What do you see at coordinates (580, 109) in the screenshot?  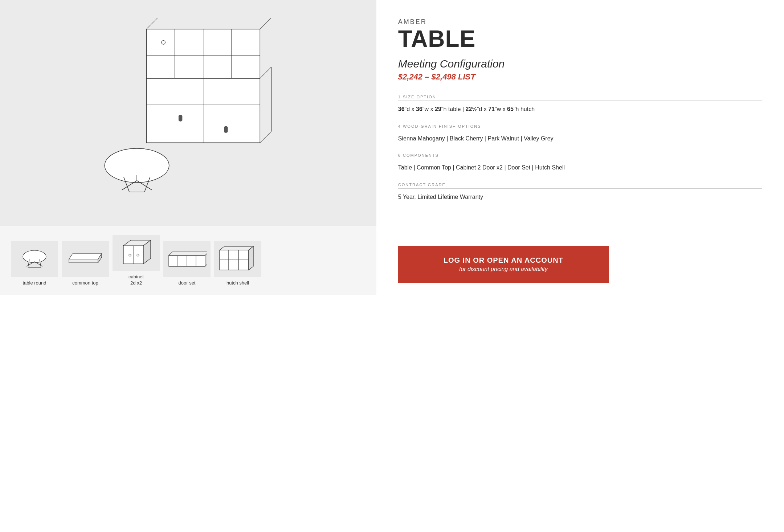 I see `spec-size-value: 36"d x 36"w x 29"h table | 22½"d x 71"w …` at bounding box center [580, 109].